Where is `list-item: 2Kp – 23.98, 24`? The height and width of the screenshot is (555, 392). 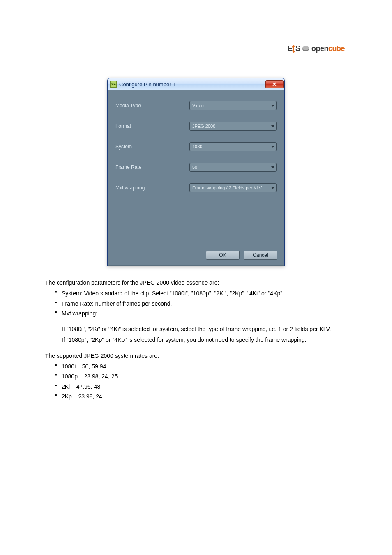
list-item: 2Kp – 23.98, 24 is located at coordinates (201, 396).